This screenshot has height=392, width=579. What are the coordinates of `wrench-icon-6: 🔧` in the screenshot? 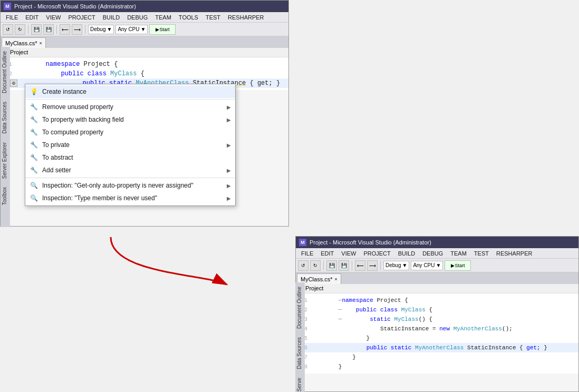 It's located at (34, 170).